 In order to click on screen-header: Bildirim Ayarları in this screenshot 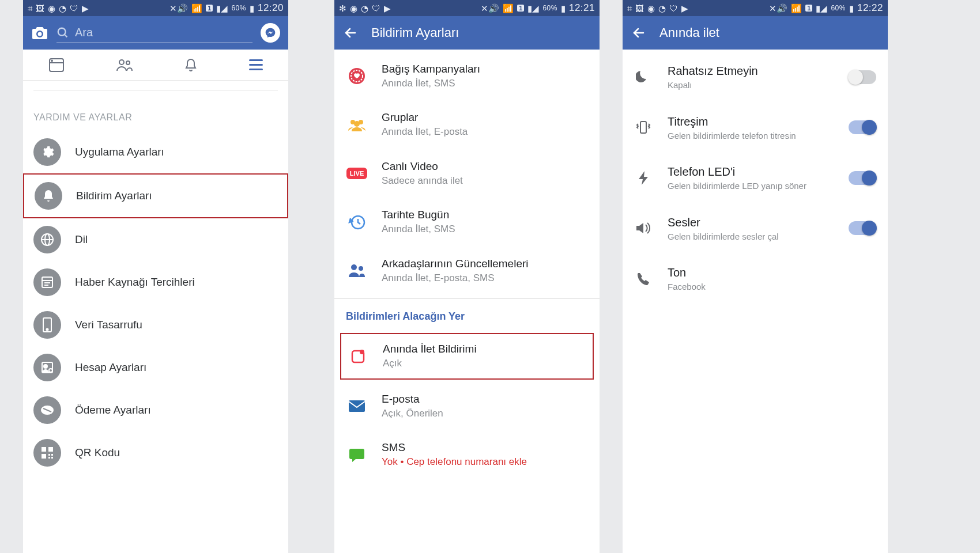, I will do `click(467, 33)`.